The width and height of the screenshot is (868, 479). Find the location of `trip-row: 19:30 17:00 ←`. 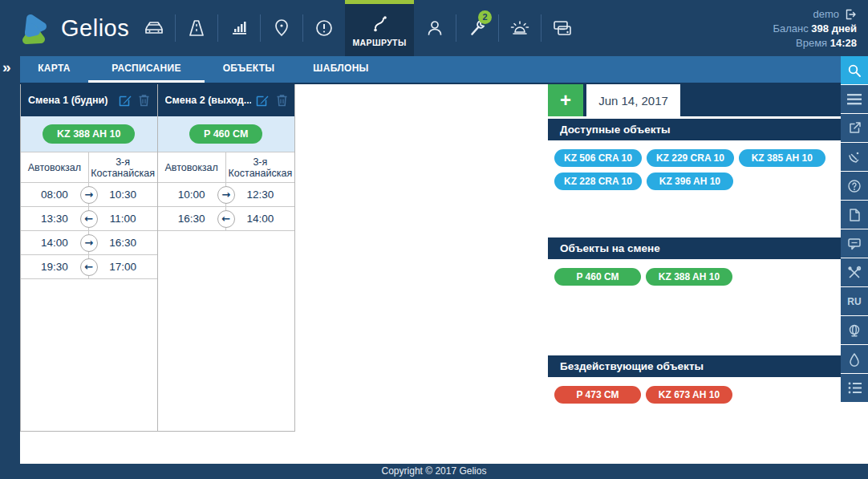

trip-row: 19:30 17:00 ← is located at coordinates (89, 267).